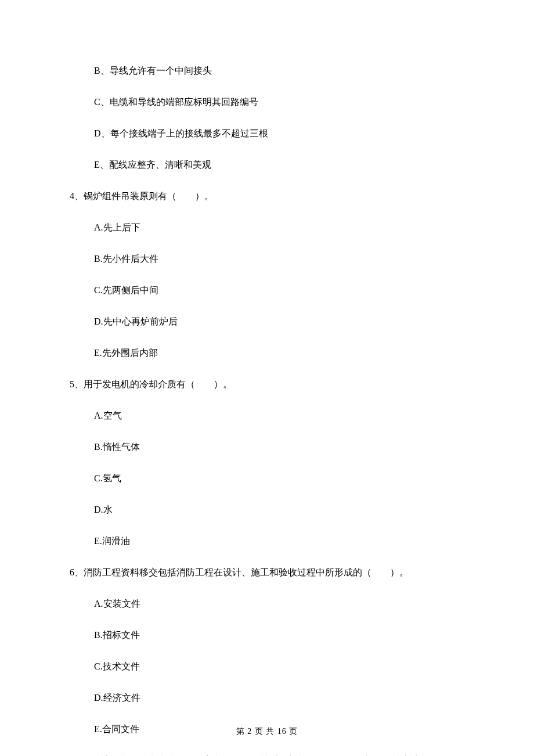 The height and width of the screenshot is (756, 534). What do you see at coordinates (279, 102) in the screenshot?
I see `option-c: C、电缆和导线的端部应标明其回路编号` at bounding box center [279, 102].